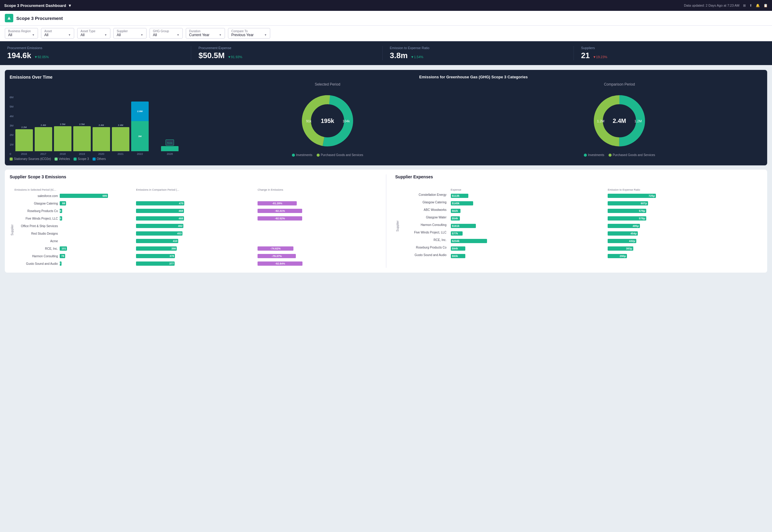 The width and height of the screenshot is (772, 532). What do you see at coordinates (528, 203) in the screenshot?
I see `expense-bar-row: $145k` at bounding box center [528, 203].